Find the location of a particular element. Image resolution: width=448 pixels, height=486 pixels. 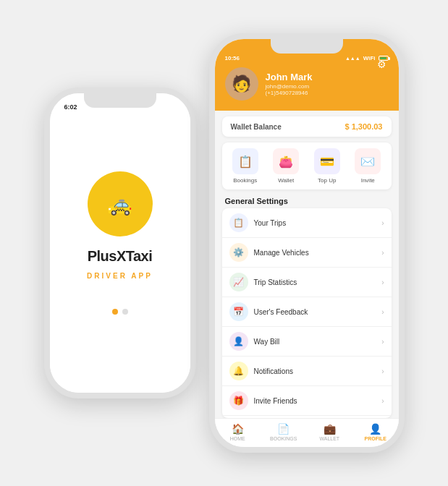

action-topup: 💳 Top Up is located at coordinates (327, 166).